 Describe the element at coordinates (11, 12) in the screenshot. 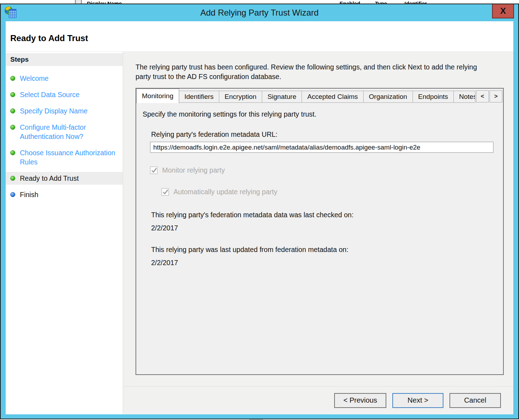

I see `adfs-wizard-icon` at that location.